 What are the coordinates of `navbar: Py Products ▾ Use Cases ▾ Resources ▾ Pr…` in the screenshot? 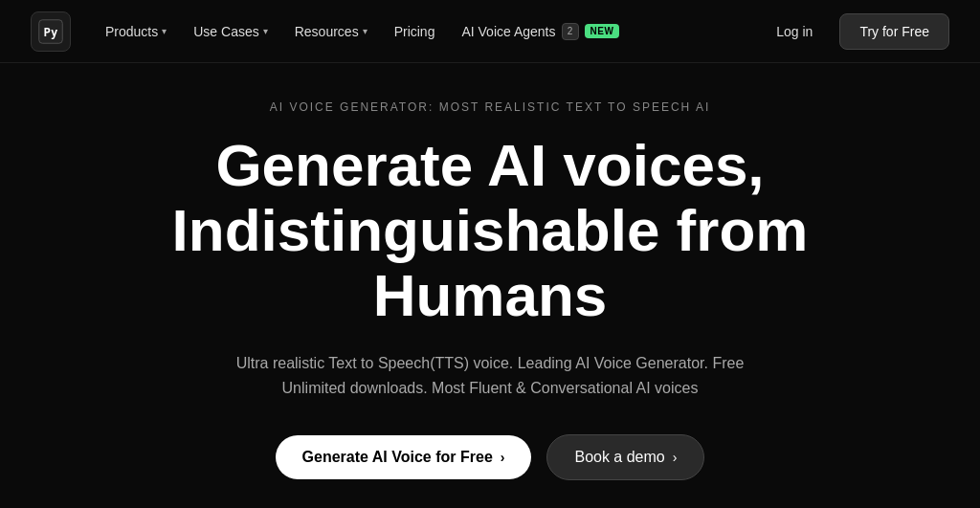 It's located at (490, 32).